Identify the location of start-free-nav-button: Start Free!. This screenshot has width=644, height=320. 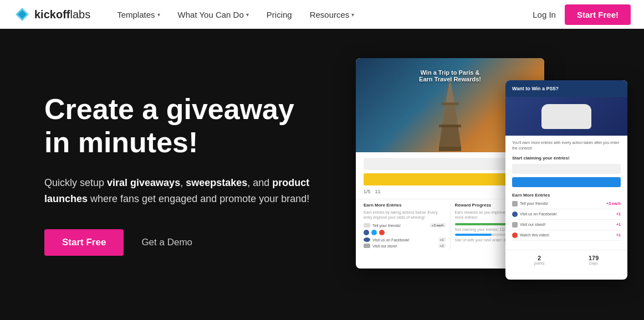
(597, 14).